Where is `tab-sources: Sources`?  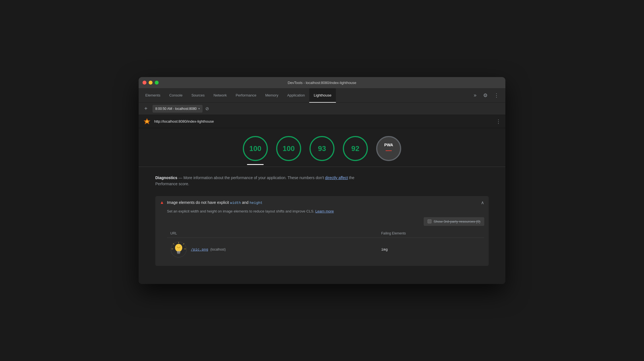 tab-sources: Sources is located at coordinates (198, 95).